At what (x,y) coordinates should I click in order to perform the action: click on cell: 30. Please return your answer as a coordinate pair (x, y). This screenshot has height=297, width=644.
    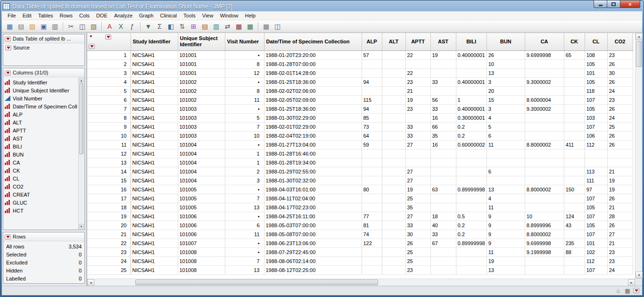
    Looking at the image, I should click on (620, 73).